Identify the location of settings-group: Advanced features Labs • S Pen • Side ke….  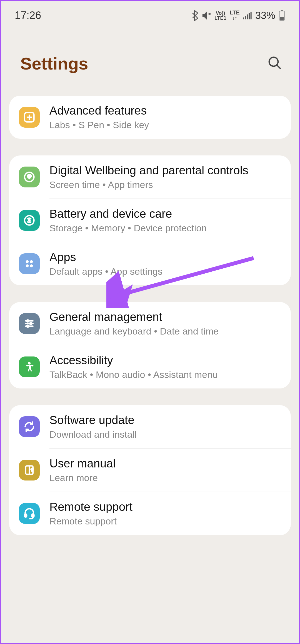
(150, 117).